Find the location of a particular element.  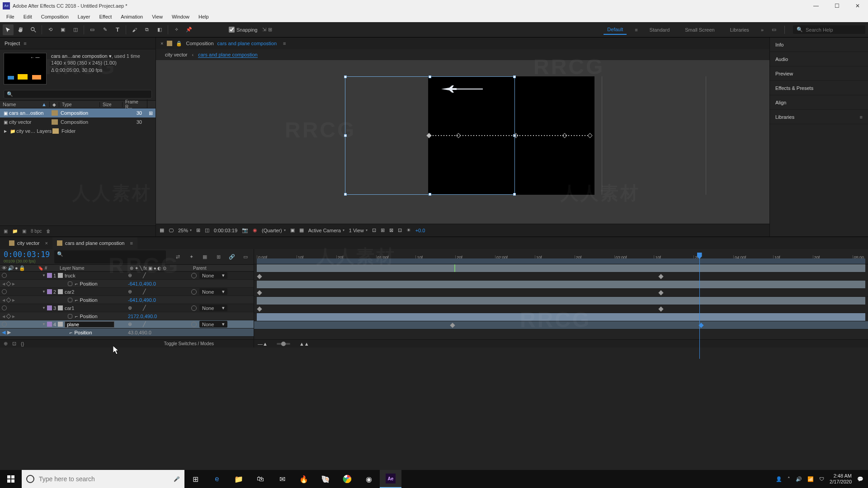

lock-icon: 🔒 is located at coordinates (179, 43).